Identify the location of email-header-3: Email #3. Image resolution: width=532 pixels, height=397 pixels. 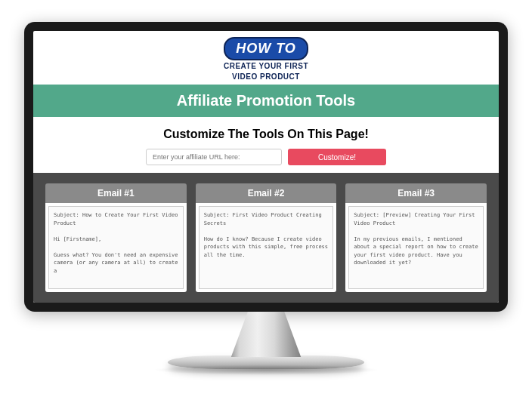
(416, 193).